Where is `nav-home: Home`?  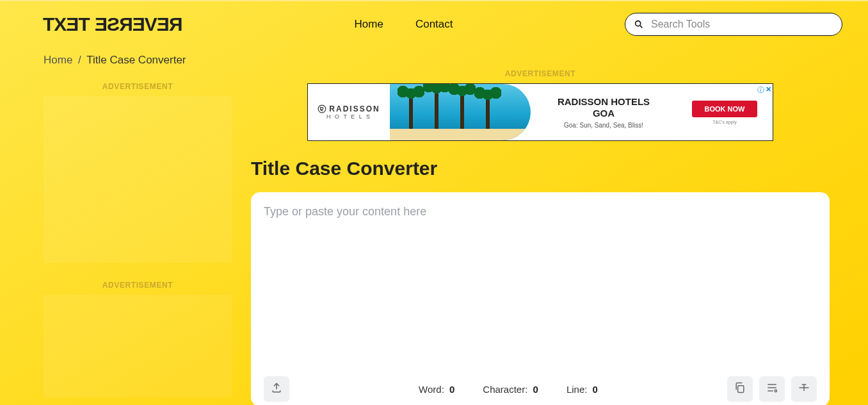 nav-home: Home is located at coordinates (369, 24).